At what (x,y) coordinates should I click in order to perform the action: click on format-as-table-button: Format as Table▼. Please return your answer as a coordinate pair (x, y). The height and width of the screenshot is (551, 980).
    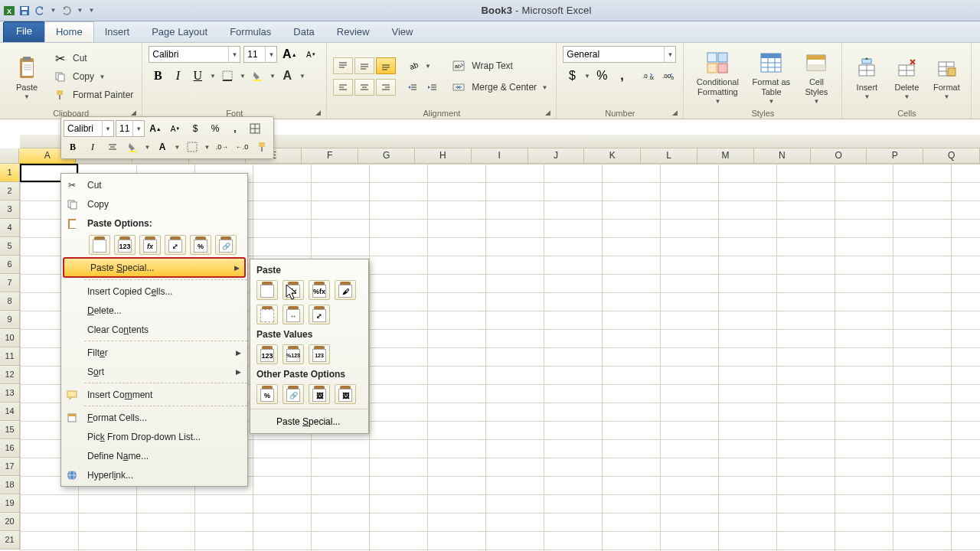
    Looking at the image, I should click on (771, 77).